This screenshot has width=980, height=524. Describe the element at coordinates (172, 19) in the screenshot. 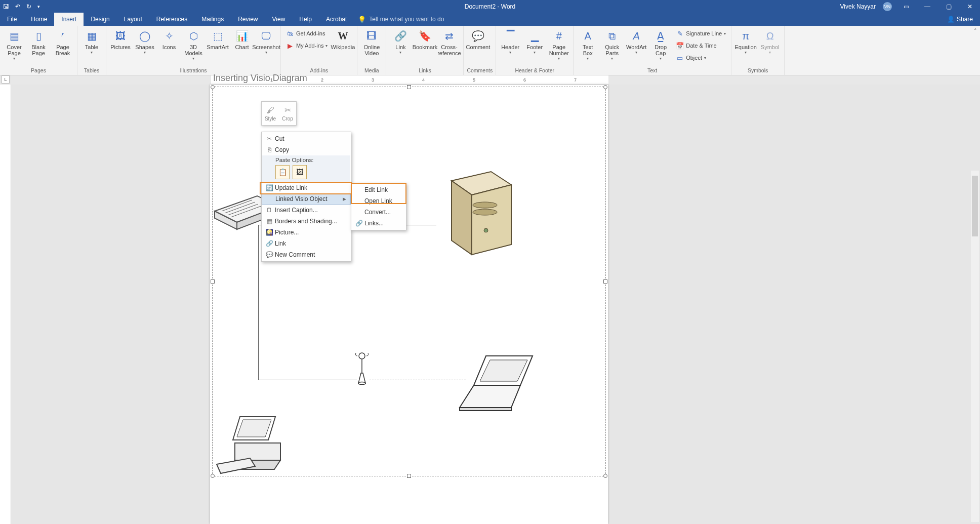

I see `tab-references: References` at that location.